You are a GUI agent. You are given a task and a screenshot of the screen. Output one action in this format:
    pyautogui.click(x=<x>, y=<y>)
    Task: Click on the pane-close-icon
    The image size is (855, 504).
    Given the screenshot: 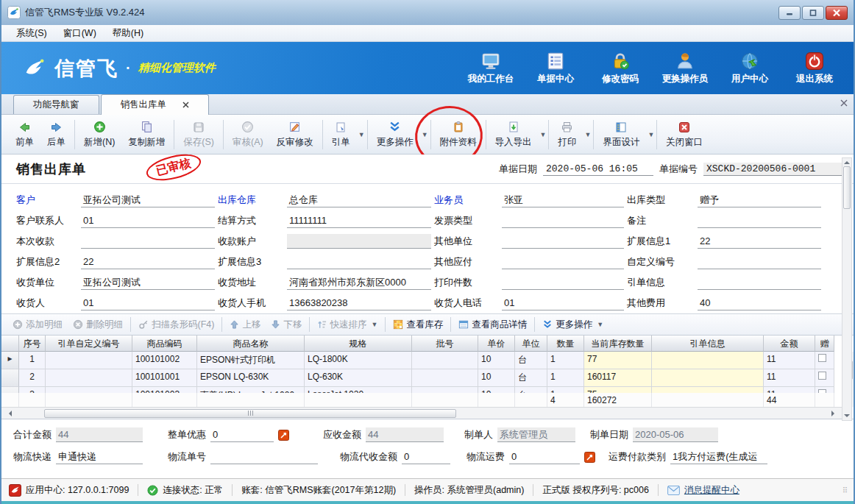 What is the action you would take?
    pyautogui.click(x=844, y=103)
    